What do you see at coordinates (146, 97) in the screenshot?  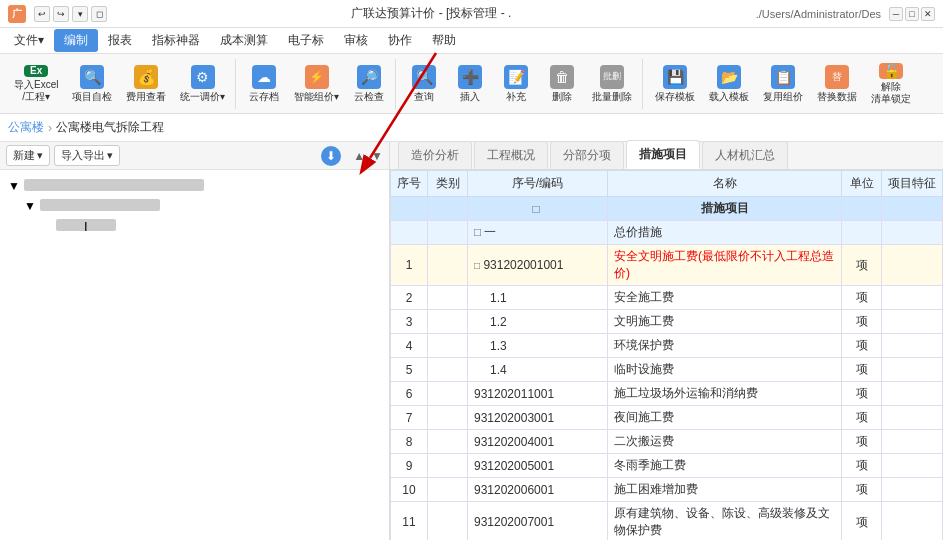 I see `fee-view-label: 费用查看` at bounding box center [146, 97].